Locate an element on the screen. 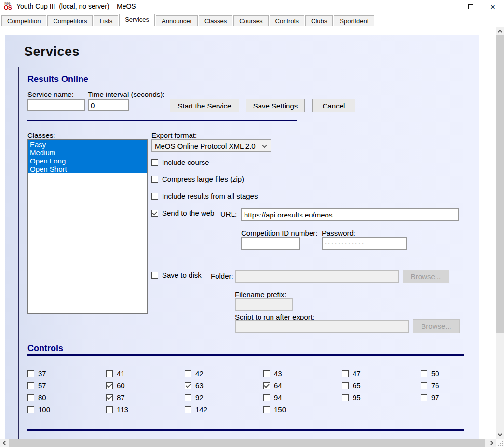  url-input: https://api.oresults.eu/meos is located at coordinates (350, 215).